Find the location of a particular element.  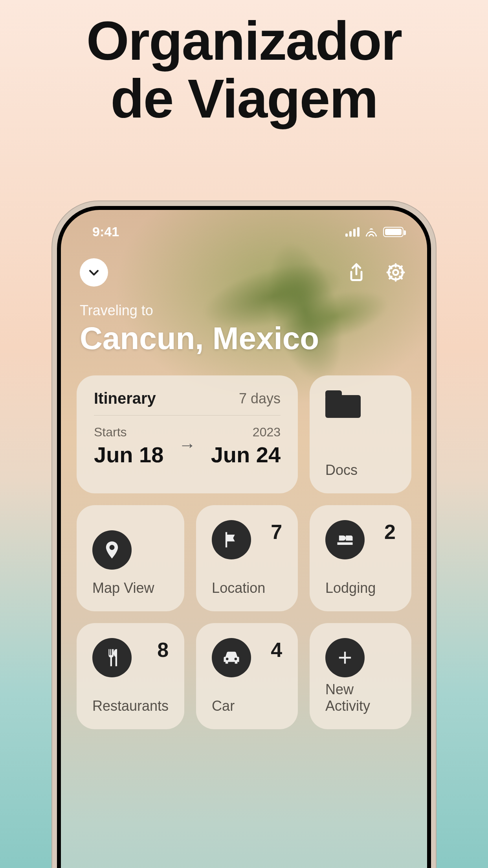

docs-card: Docs is located at coordinates (361, 434).